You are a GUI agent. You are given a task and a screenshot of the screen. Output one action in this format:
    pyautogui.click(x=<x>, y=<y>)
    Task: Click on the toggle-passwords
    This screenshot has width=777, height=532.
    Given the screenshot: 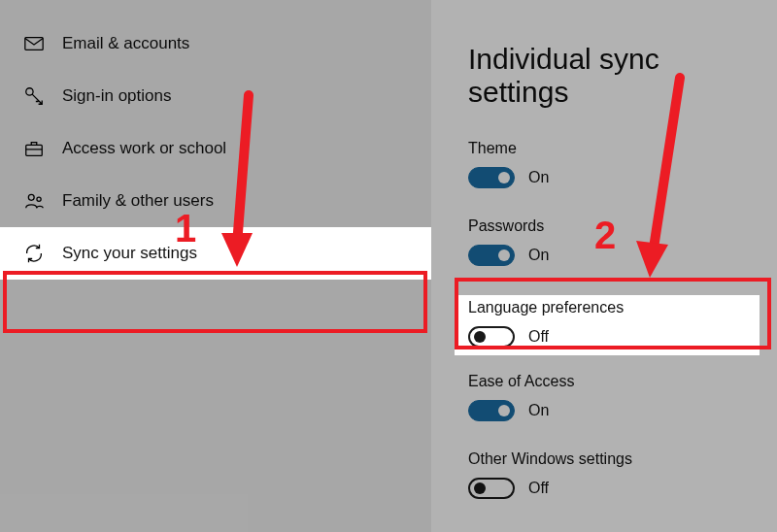 What is the action you would take?
    pyautogui.click(x=491, y=255)
    